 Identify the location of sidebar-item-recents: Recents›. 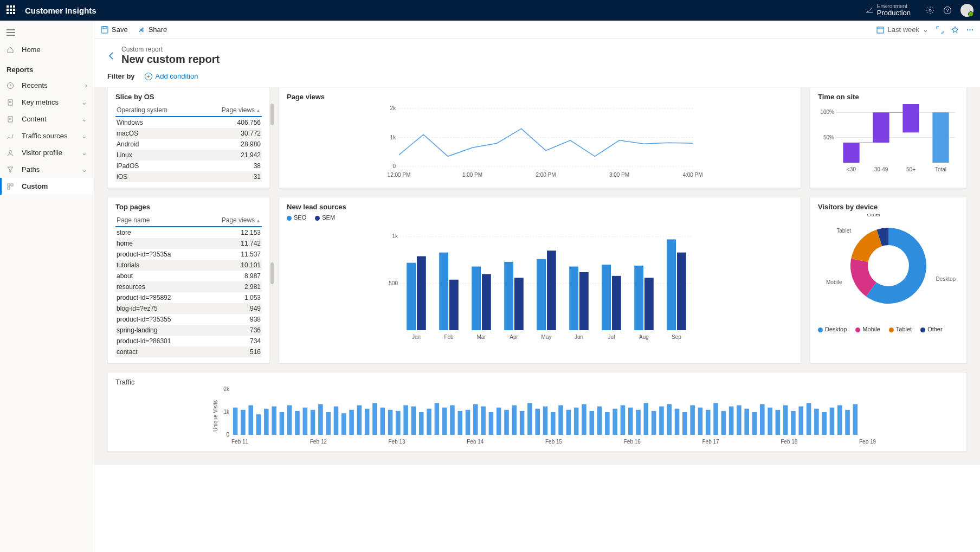
(47, 86).